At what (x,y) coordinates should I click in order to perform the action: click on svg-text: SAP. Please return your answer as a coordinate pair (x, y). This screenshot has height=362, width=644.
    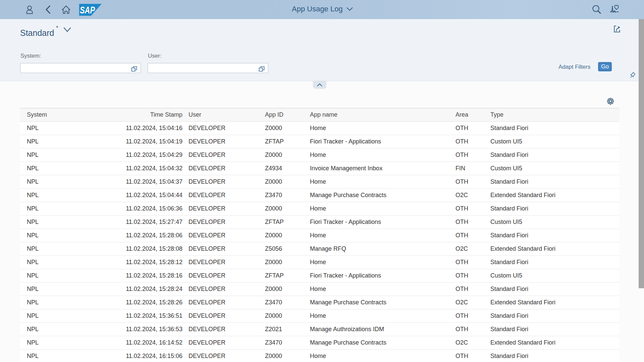
    Looking at the image, I should click on (88, 10).